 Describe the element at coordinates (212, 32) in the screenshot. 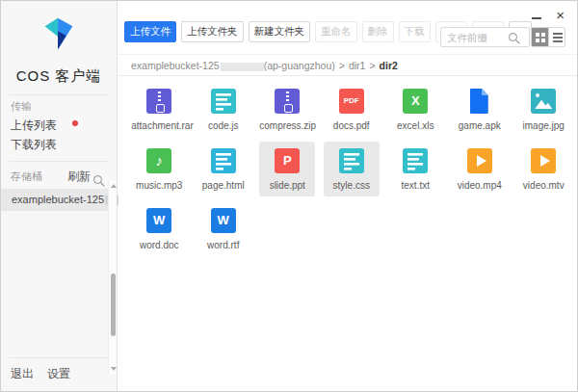

I see `toolbar-button: 上传文件夹` at that location.